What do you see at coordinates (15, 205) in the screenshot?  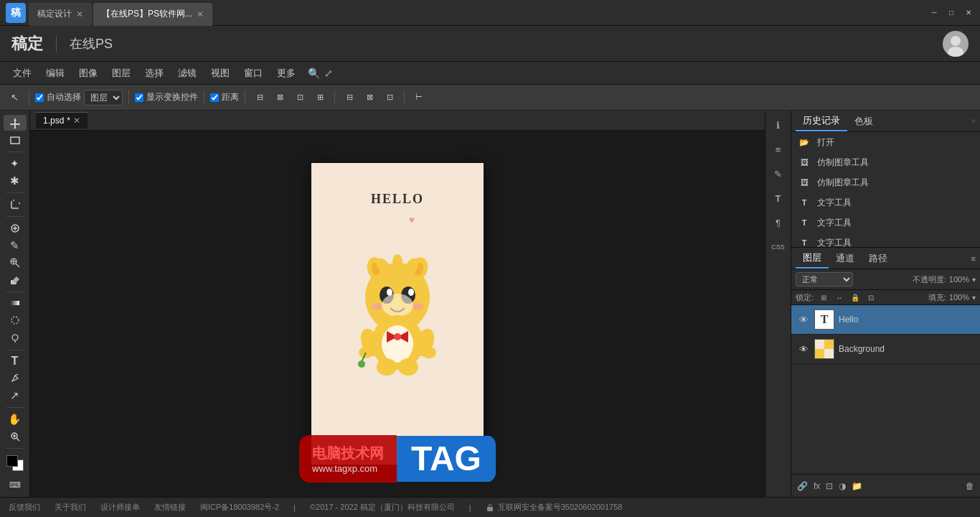 I see `crop-tool` at bounding box center [15, 205].